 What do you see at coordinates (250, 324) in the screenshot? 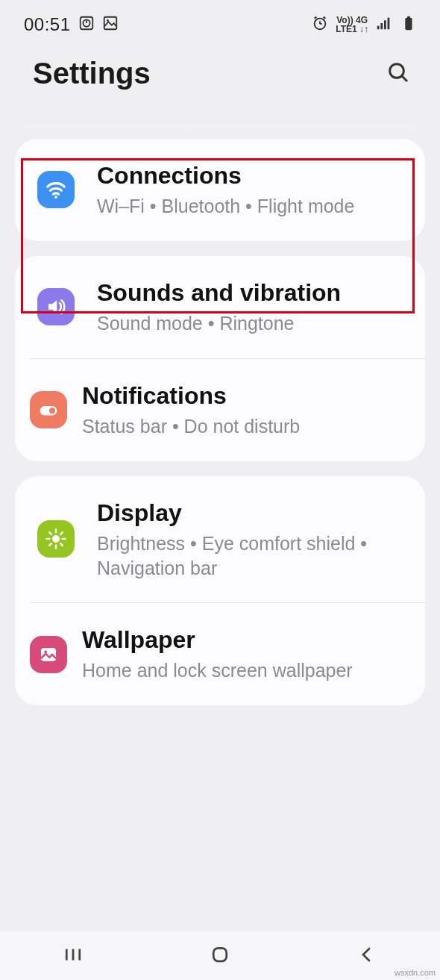
I see `row-subtitle: Sound mode • Ringtone` at bounding box center [250, 324].